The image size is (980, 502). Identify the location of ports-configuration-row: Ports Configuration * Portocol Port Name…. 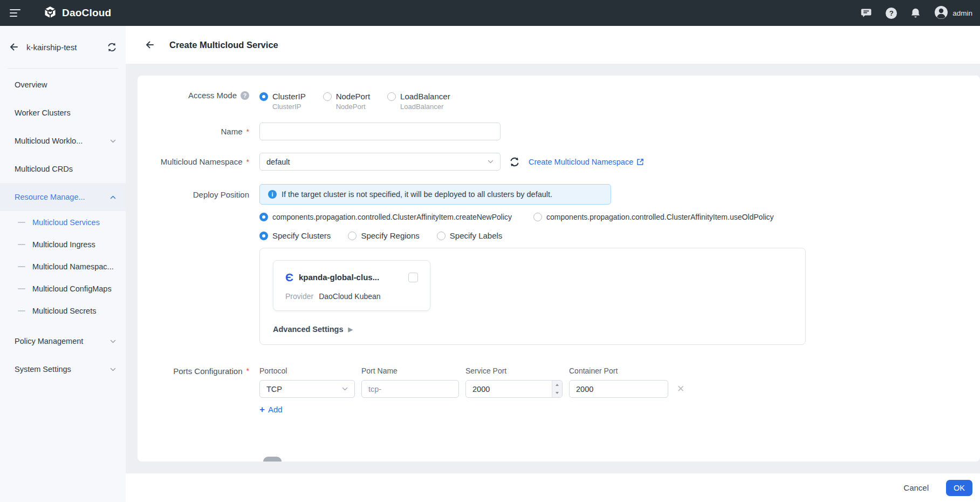
(559, 390).